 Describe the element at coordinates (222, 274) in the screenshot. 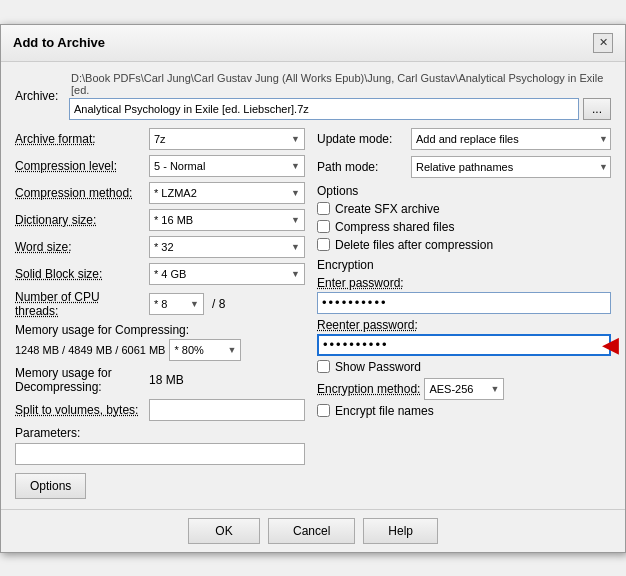

I see `solid-block-value: * 4 GB` at that location.